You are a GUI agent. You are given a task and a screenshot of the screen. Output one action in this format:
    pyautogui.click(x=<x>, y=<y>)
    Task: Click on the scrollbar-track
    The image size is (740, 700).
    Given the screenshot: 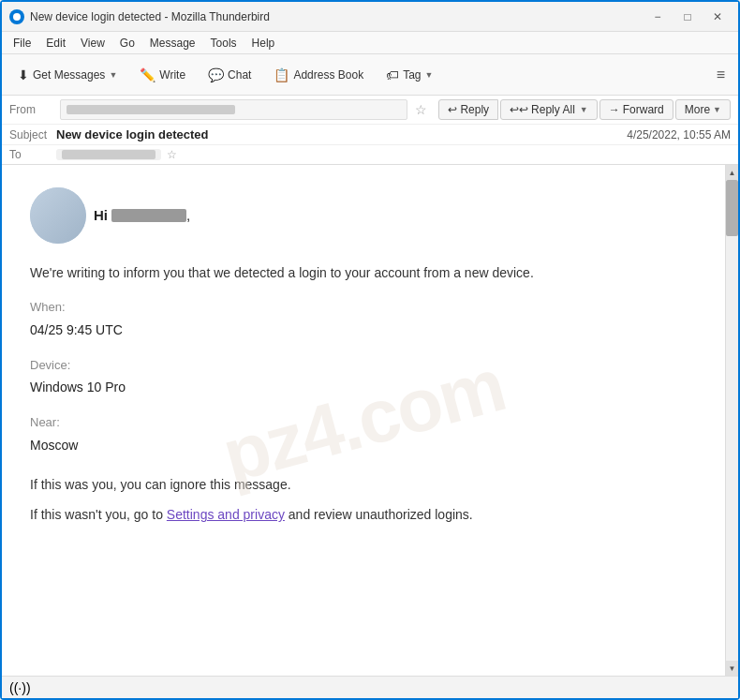 What is the action you would take?
    pyautogui.click(x=733, y=420)
    